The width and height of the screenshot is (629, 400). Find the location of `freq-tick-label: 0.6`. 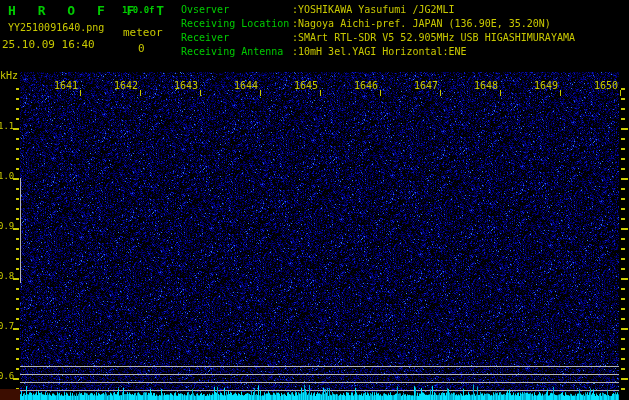

freq-tick-label: 0.6 is located at coordinates (6, 377).